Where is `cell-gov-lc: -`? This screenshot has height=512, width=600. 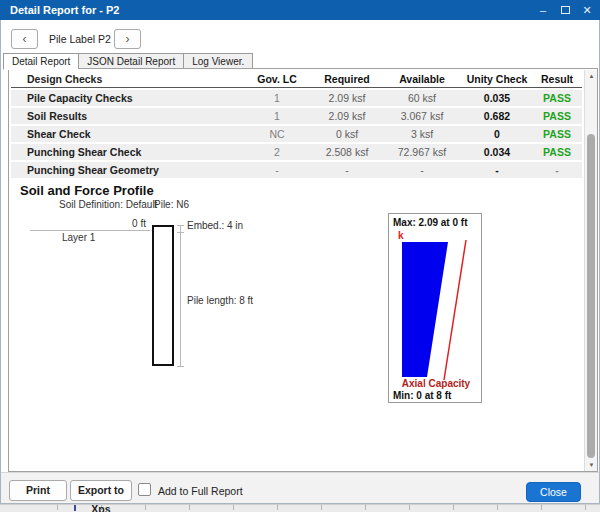
cell-gov-lc: - is located at coordinates (277, 170).